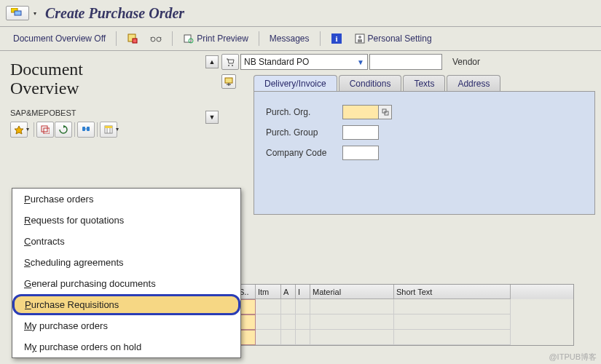 This screenshot has width=601, height=364. What do you see at coordinates (385, 112) in the screenshot?
I see `purch-org-search-help` at bounding box center [385, 112].